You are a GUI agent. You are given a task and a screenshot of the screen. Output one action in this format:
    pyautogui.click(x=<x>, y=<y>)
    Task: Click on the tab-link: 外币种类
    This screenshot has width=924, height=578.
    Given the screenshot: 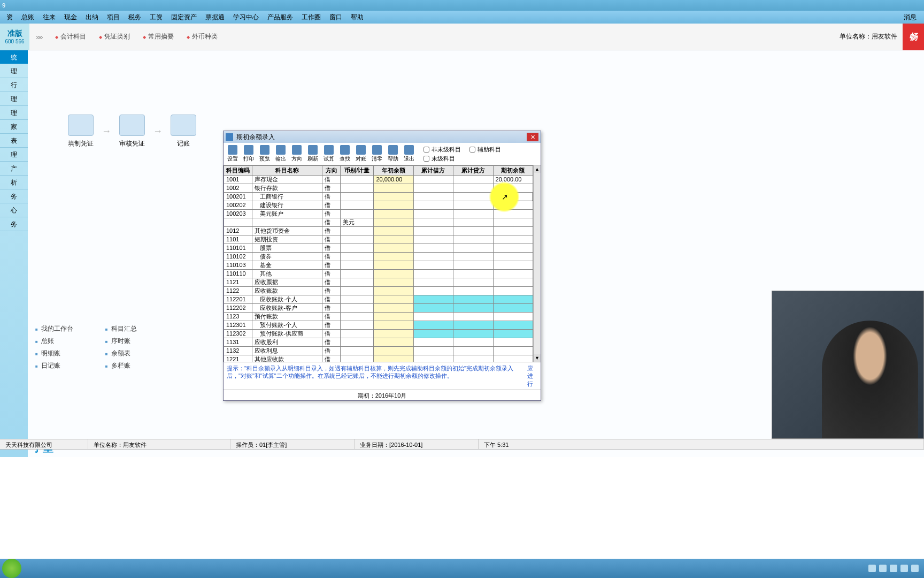 What is the action you would take?
    pyautogui.click(x=202, y=36)
    